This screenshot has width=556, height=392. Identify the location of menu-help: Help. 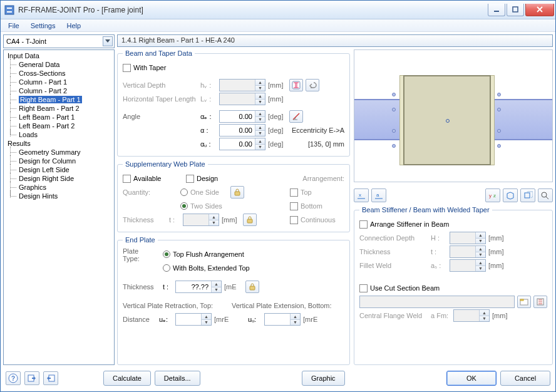
(74, 26).